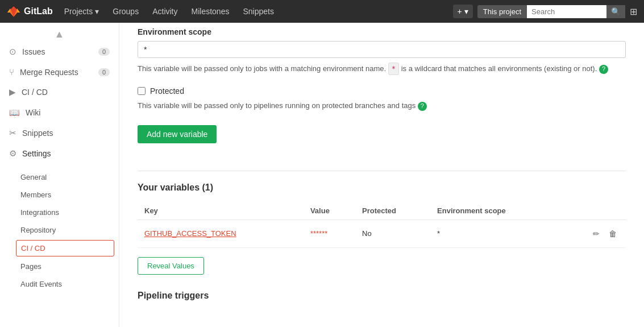  What do you see at coordinates (551, 11) in the screenshot?
I see `search-bar: This project 🔍` at bounding box center [551, 11].